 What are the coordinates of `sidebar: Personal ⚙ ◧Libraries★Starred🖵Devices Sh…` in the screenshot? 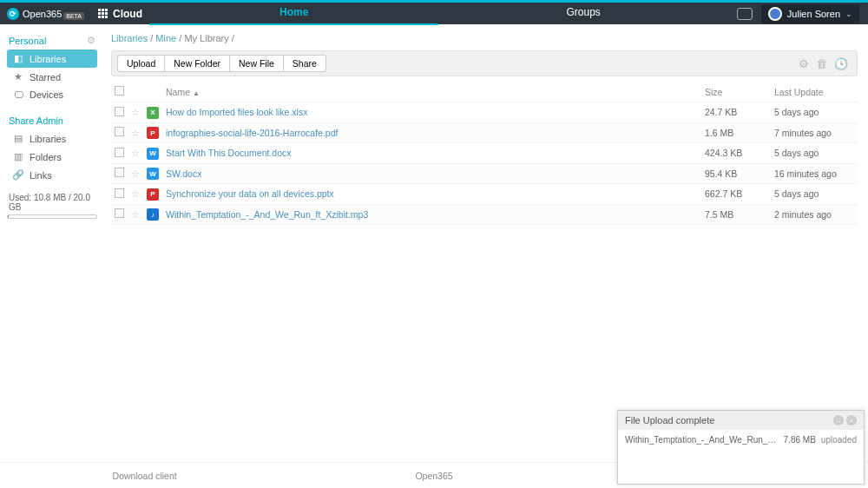 It's located at (52, 243).